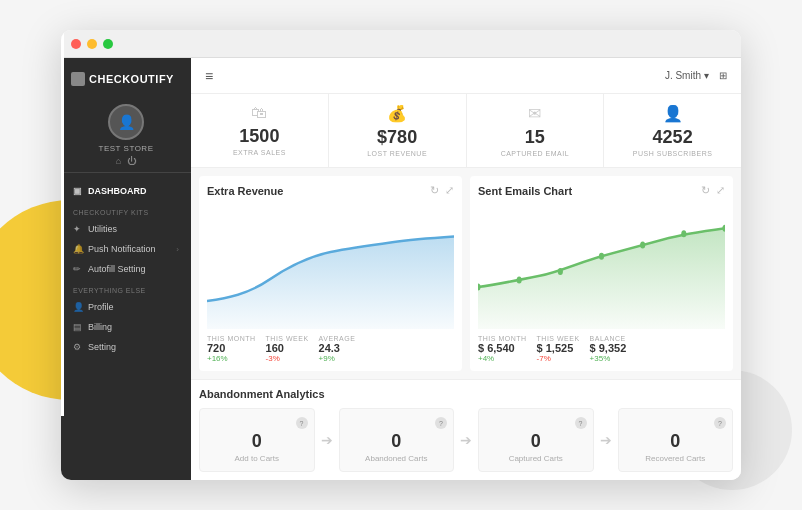 This screenshot has height=510, width=802. I want to click on grid-icon: ⊞, so click(723, 76).